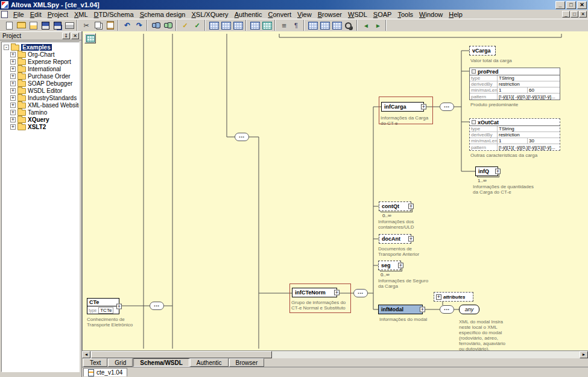  I want to click on menu-wsdl: WSDL, so click(358, 14).